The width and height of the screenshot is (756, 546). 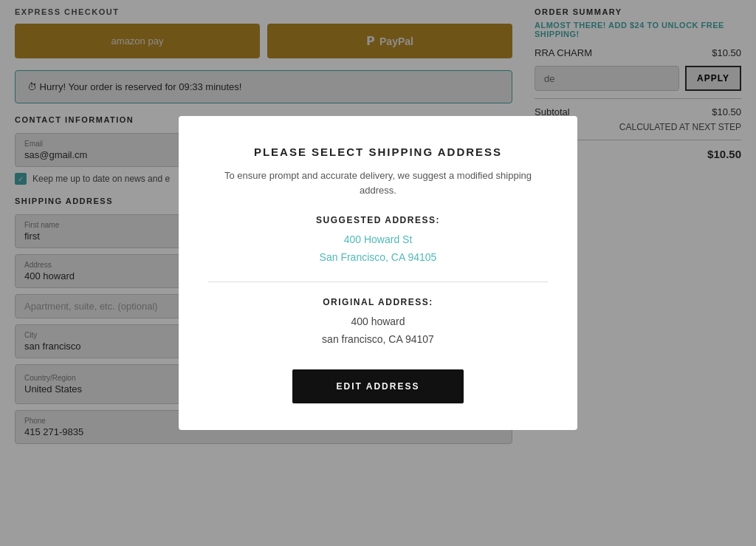 I want to click on edit-address-button: EDIT ADDRESS, so click(x=378, y=386).